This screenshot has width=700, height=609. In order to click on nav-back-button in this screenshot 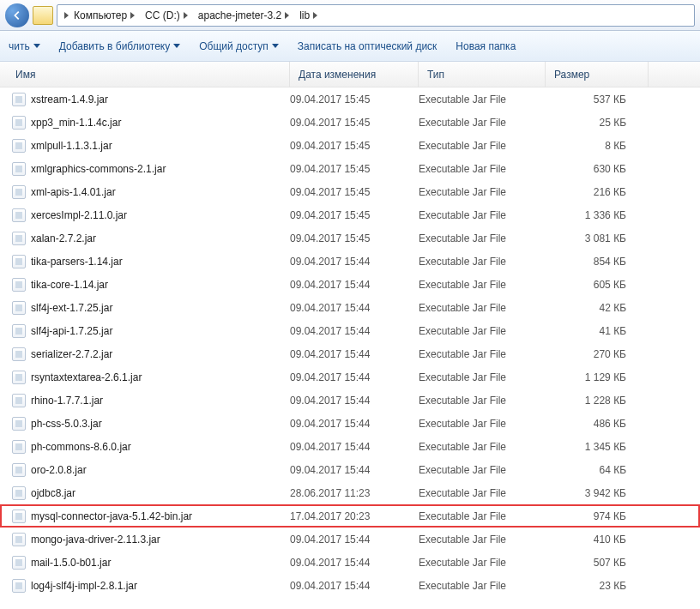, I will do `click(17, 15)`.